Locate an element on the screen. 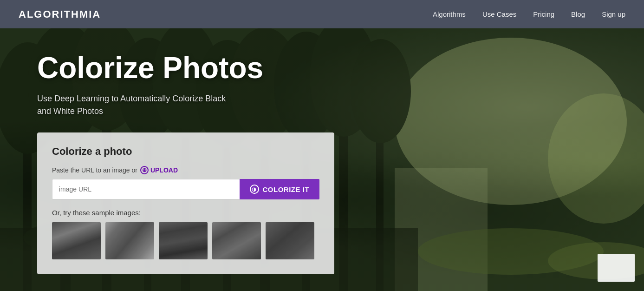 The width and height of the screenshot is (644, 291). hint-box is located at coordinates (616, 268).